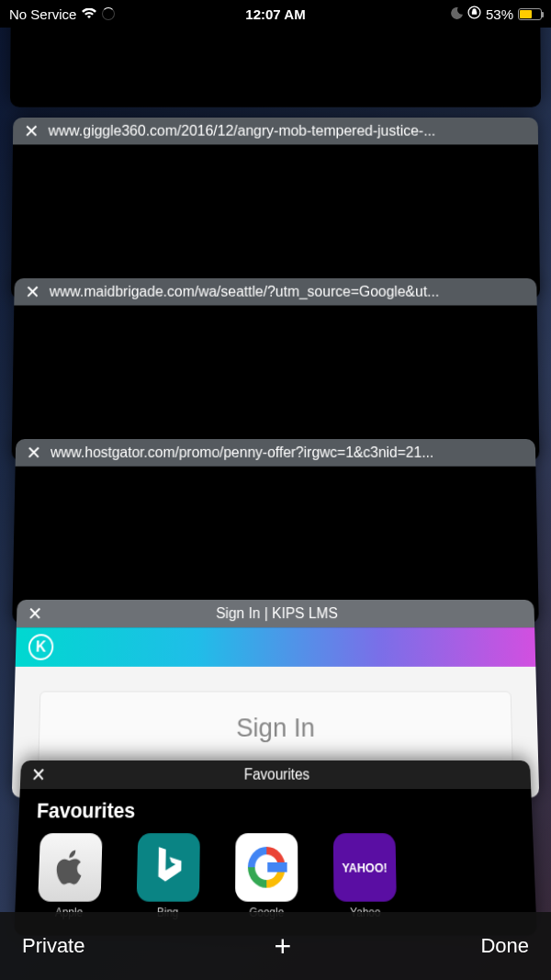  What do you see at coordinates (276, 14) in the screenshot?
I see `status-bar: No Service 12:07 AM 53%` at bounding box center [276, 14].